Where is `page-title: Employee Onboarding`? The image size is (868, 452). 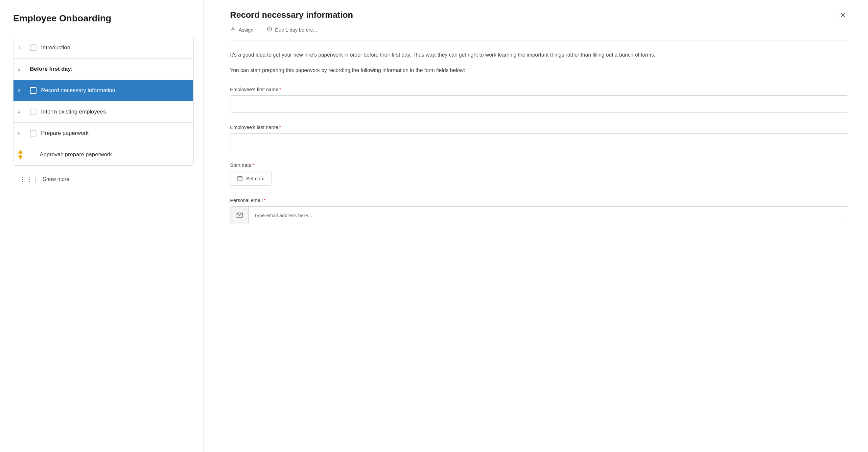 page-title: Employee Onboarding is located at coordinates (103, 18).